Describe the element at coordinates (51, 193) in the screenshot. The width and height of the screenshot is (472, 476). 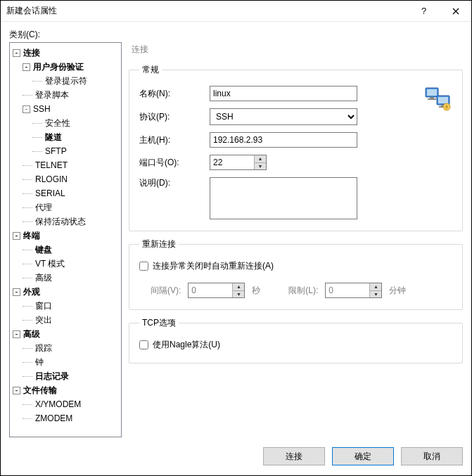
I see `tree-serial: SERIAL` at that location.